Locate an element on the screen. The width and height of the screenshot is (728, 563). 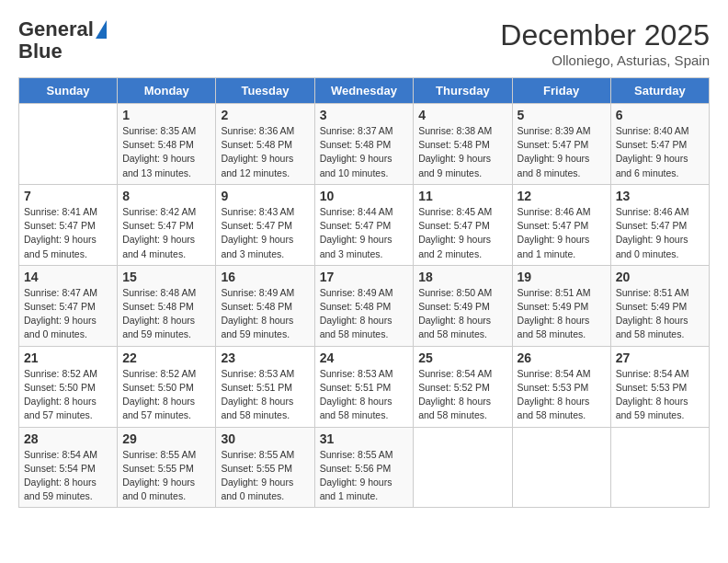
day-number: 20 is located at coordinates (660, 277).